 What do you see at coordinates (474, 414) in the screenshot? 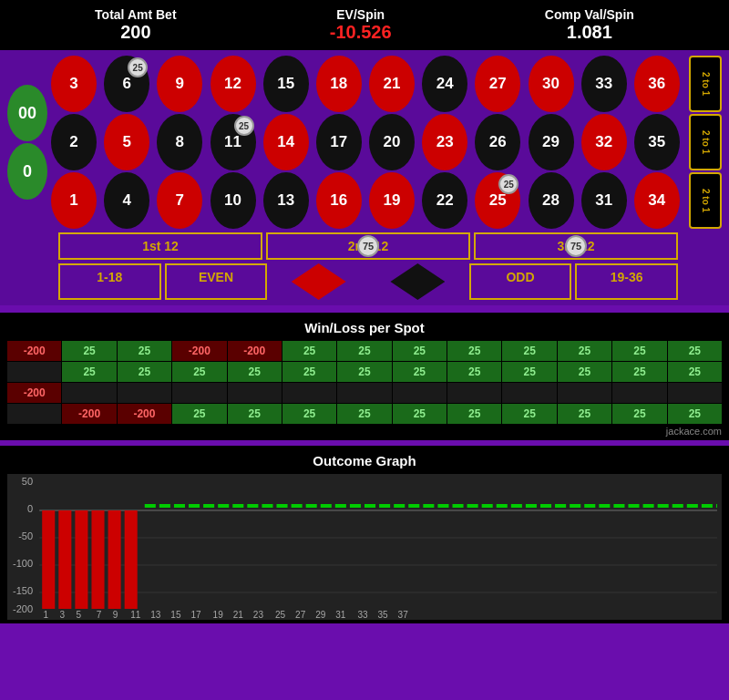
I see `wl-cell-r3-c8: 25` at bounding box center [474, 414].